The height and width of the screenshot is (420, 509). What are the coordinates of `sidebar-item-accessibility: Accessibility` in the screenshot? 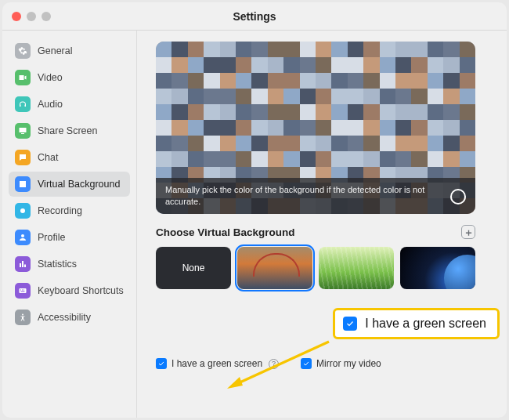 It's located at (69, 317).